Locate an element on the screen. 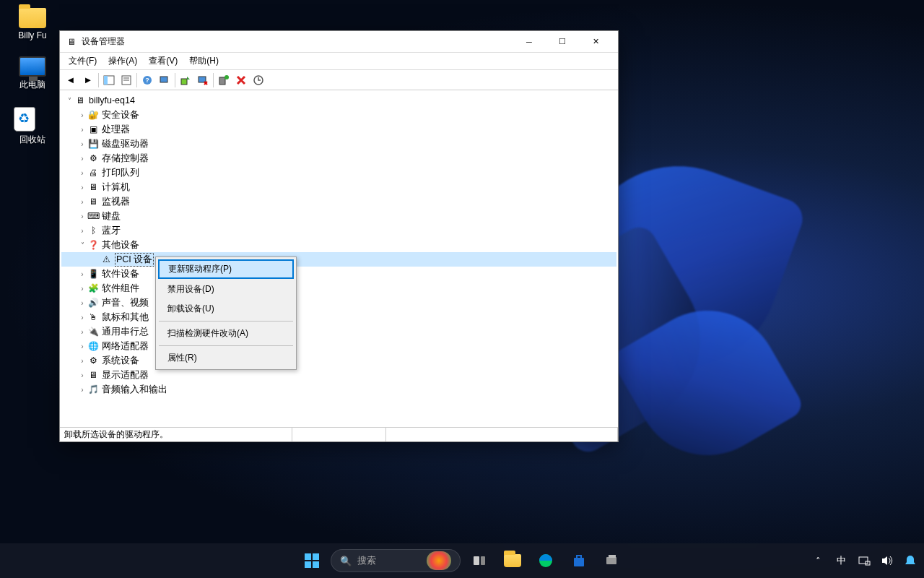 The height and width of the screenshot is (578, 924). tree-node-label: billyfu-eq14 is located at coordinates (112, 100).